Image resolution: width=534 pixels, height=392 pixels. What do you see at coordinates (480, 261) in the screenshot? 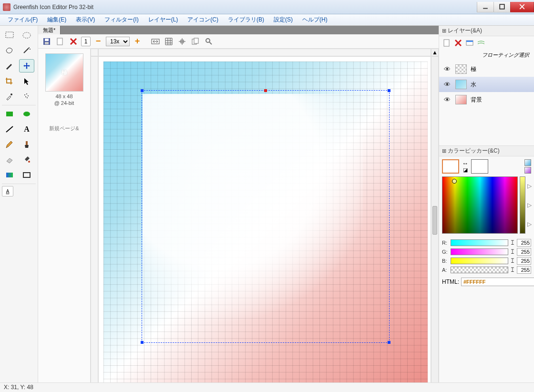
I see `b-slider` at bounding box center [480, 261].